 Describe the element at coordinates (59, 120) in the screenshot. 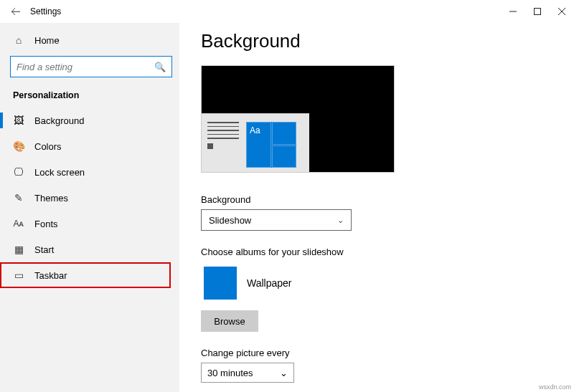

I see `sidebar-item-label: Background` at that location.